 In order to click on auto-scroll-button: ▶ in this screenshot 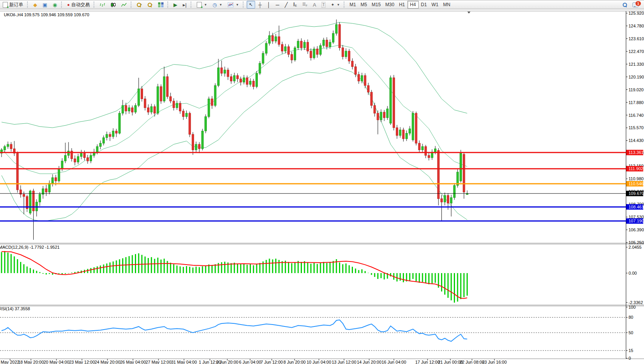, I will do `click(175, 5)`.